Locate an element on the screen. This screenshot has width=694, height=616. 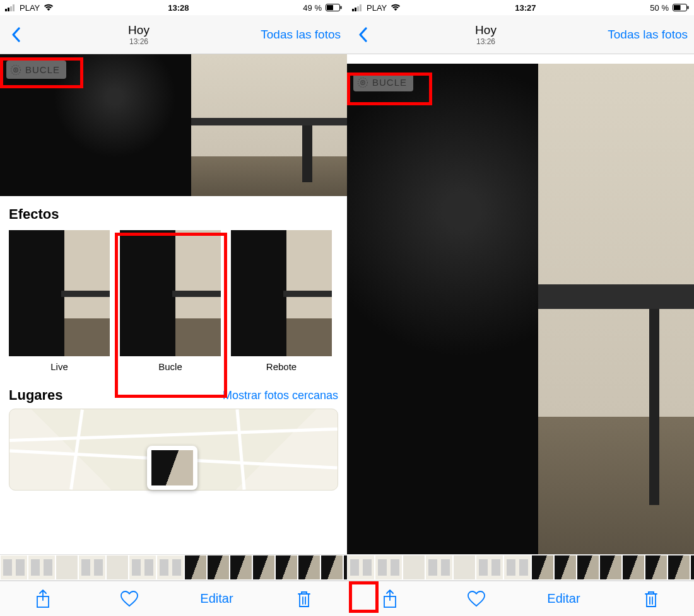
status-right: 50 % is located at coordinates (669, 8).